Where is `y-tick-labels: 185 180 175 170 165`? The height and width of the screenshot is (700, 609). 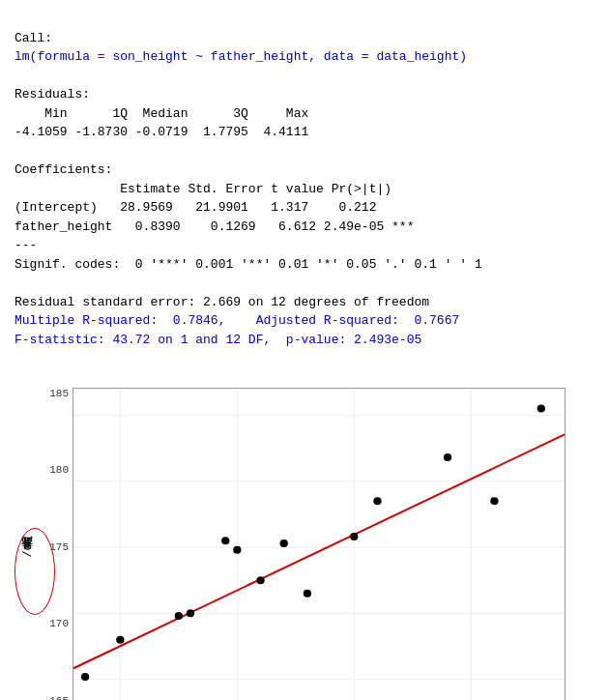
y-tick-labels: 185 180 175 170 165 is located at coordinates (53, 544).